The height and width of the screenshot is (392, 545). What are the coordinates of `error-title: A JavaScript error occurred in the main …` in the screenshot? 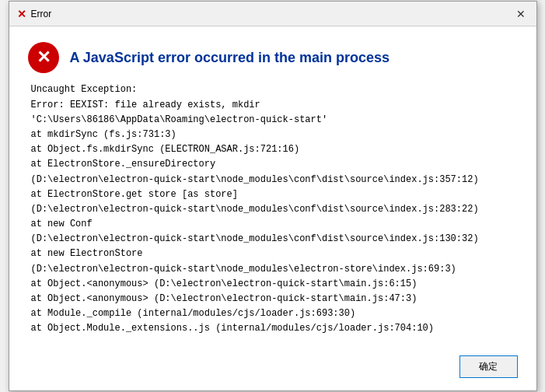 It's located at (230, 58).